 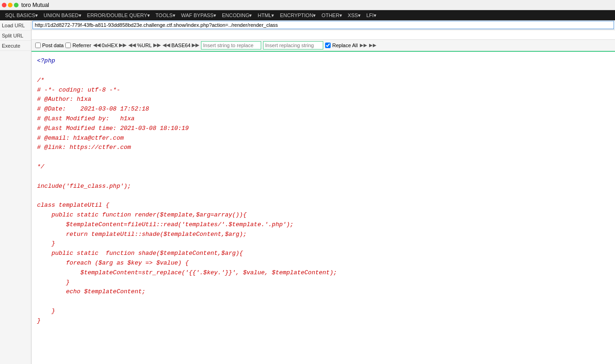 What do you see at coordinates (35, 5) in the screenshot?
I see `window-title: toro Mutual` at bounding box center [35, 5].